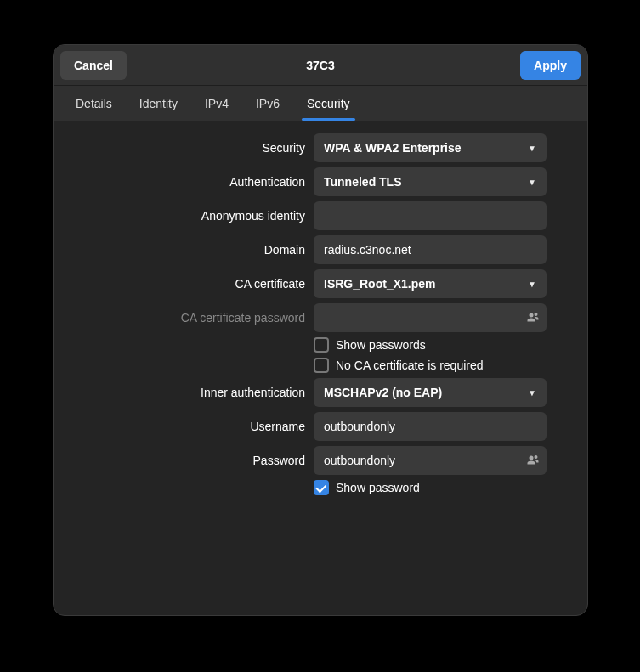 The image size is (640, 672). I want to click on ca-certificate-select: ISRG_Root_X1.pem ▼, so click(430, 284).